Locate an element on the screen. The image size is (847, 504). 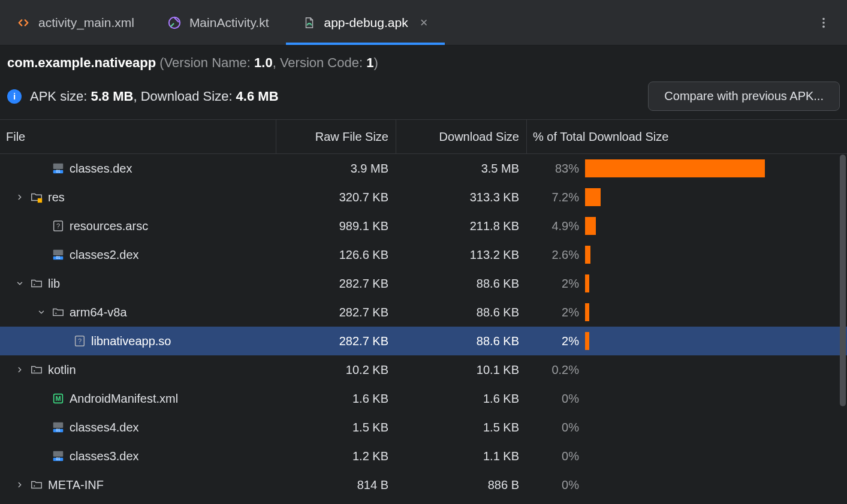
raw-file-size: 1.5 KB is located at coordinates (336, 428).